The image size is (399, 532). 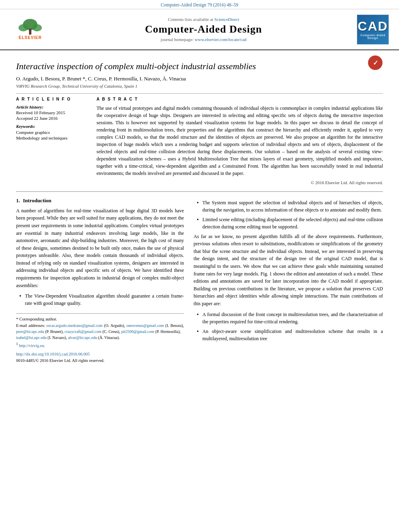 What do you see at coordinates (30, 331) in the screenshot?
I see `email-brunet: pere@lsi.upc.edu` at bounding box center [30, 331].